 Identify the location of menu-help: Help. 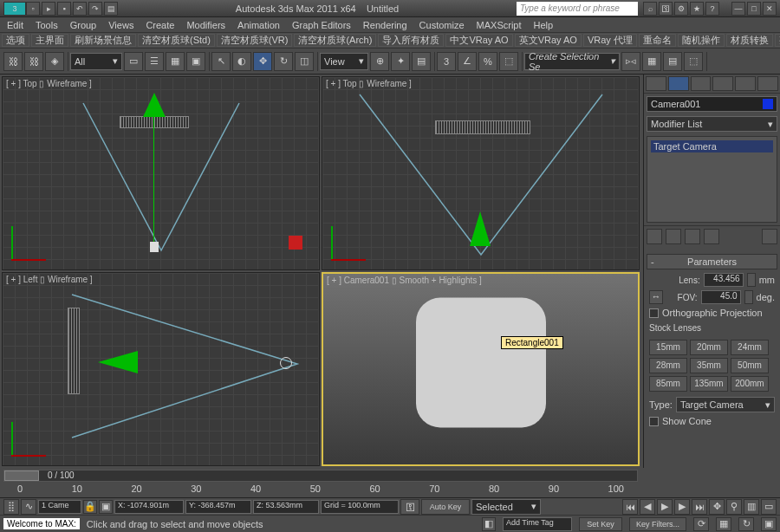
(544, 25).